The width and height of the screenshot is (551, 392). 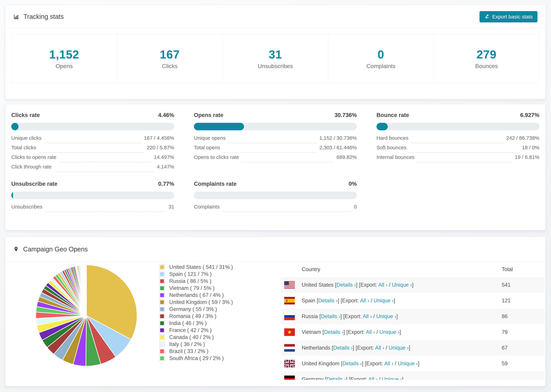 I want to click on rate-row-label: Total clicks, so click(x=24, y=148).